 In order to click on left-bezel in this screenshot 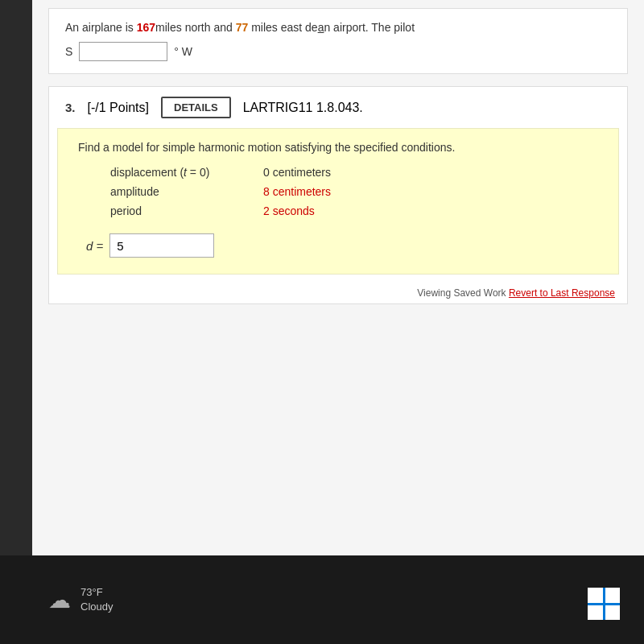, I will do `click(16, 278)`.